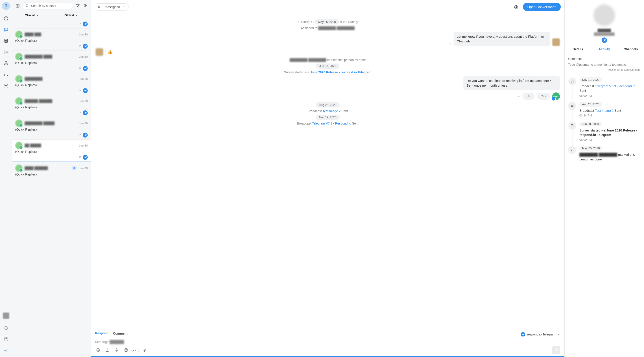 The image size is (644, 357). I want to click on dashboard-icon, so click(6, 18).